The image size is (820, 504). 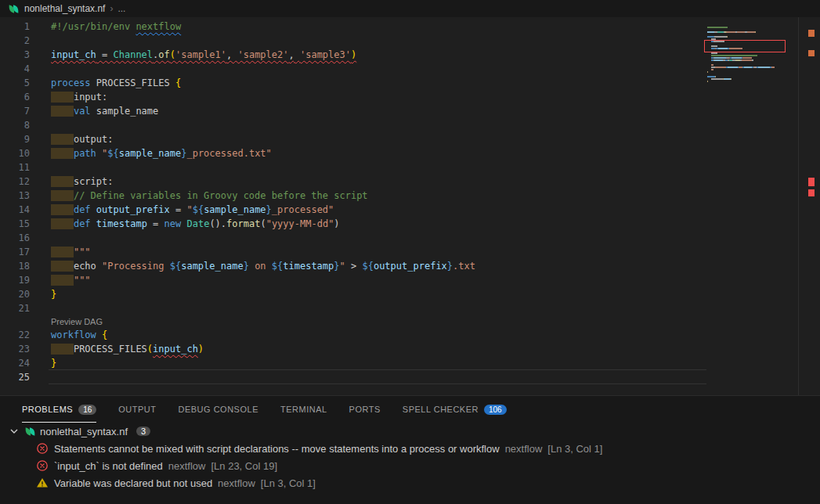 I want to click on line-number: 18, so click(x=15, y=266).